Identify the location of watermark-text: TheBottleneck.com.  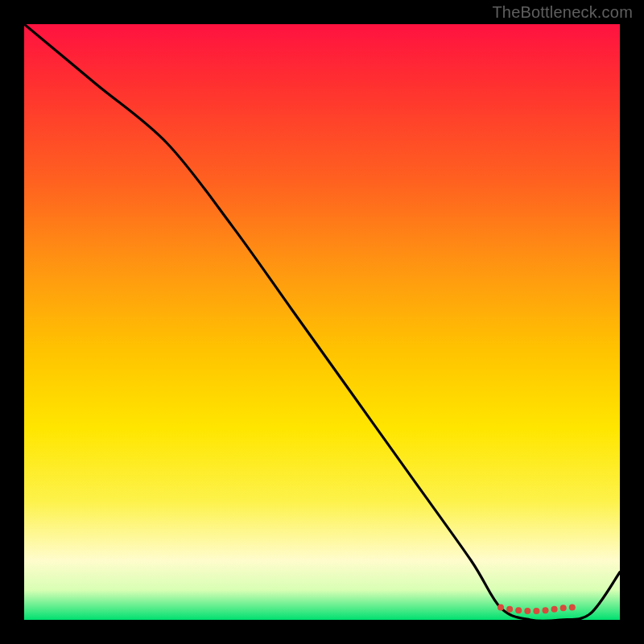
(562, 13).